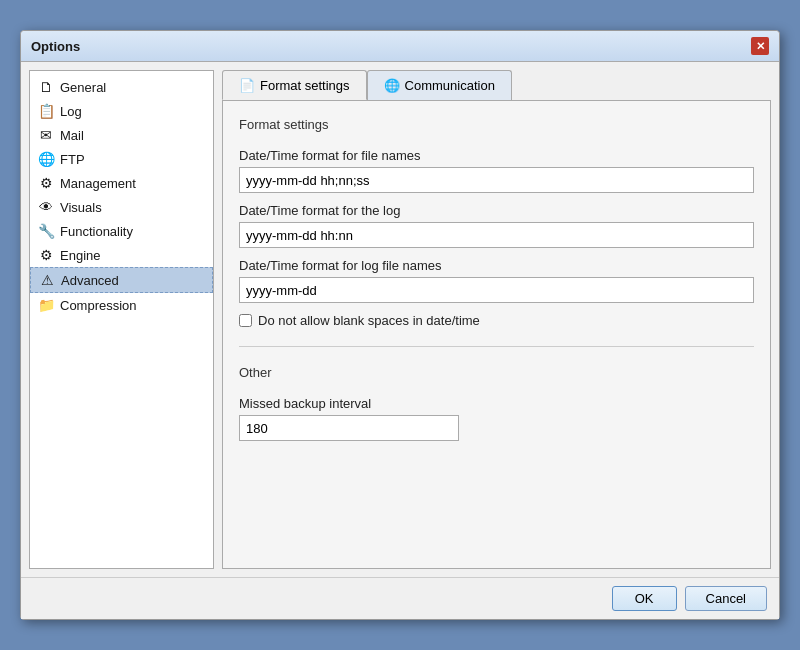 The width and height of the screenshot is (800, 650). Describe the element at coordinates (122, 231) in the screenshot. I see `sidebar-item-functionality: 🔧 Functionality` at that location.